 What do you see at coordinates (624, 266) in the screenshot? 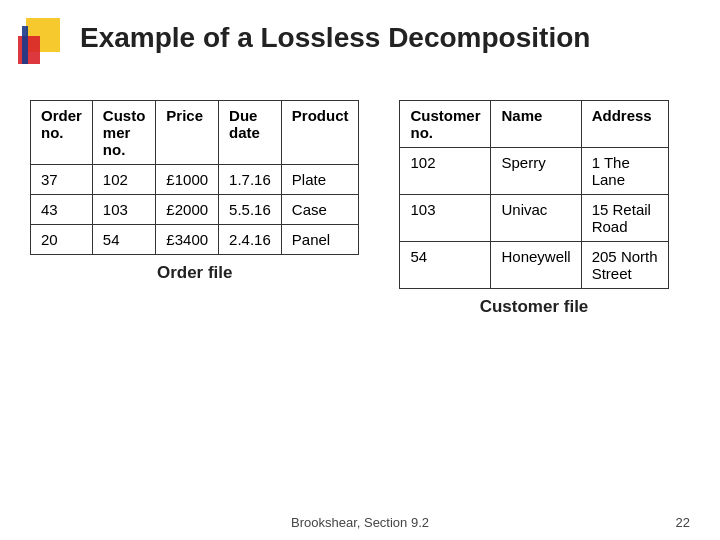
I see `cust-row3-address: 205 NorthStreet` at bounding box center [624, 266].